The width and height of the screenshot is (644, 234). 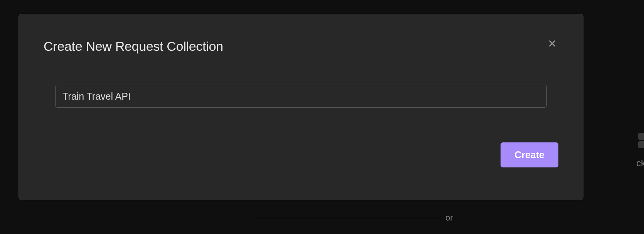 What do you see at coordinates (301, 96) in the screenshot?
I see `collection-name-input` at bounding box center [301, 96].